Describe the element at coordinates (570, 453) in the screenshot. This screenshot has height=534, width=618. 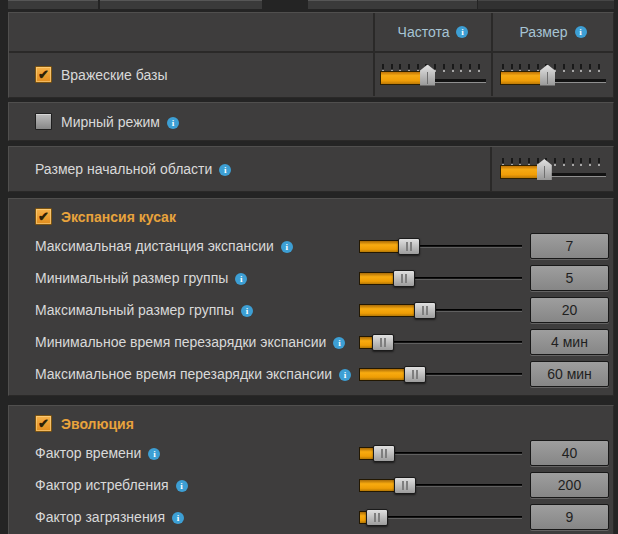
I see `value-field: 40` at that location.